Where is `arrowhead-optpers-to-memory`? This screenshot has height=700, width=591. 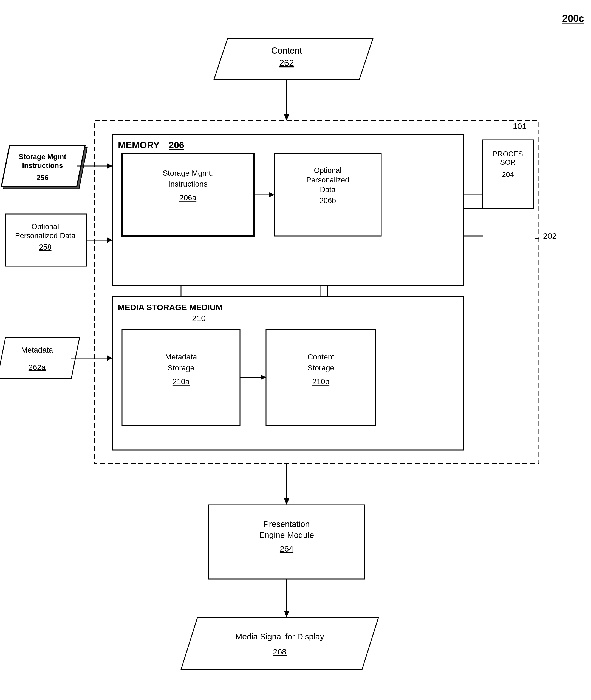 arrowhead-optpers-to-memory is located at coordinates (110, 240).